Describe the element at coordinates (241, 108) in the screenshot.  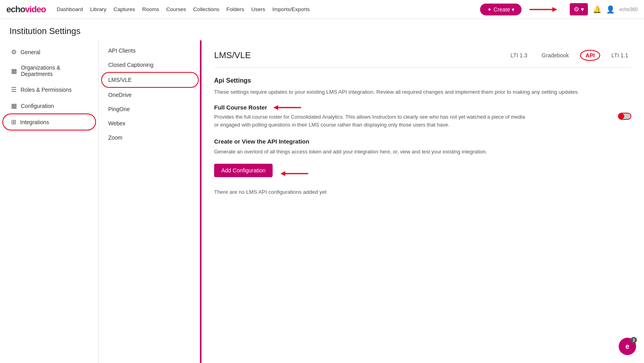
I see `roster-title: Full Course Roster` at that location.